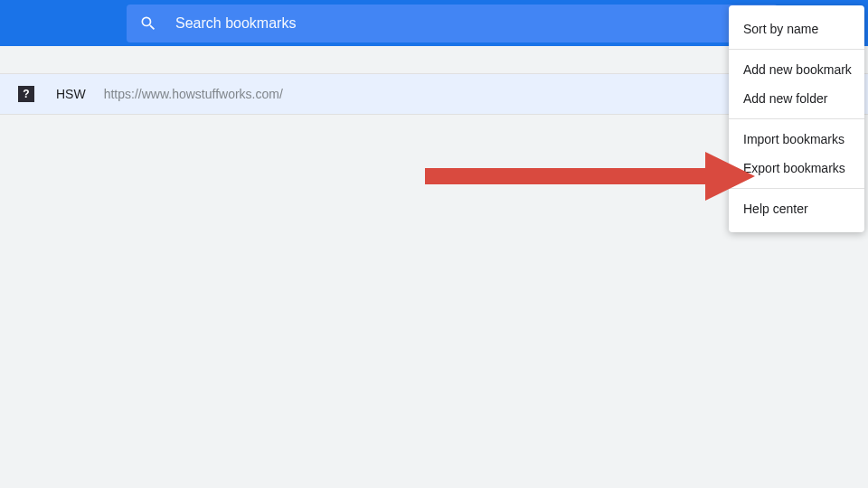  Describe the element at coordinates (452, 23) in the screenshot. I see `search-container` at that location.